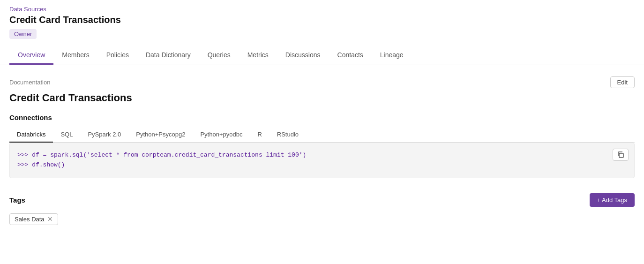 The height and width of the screenshot is (264, 644). I want to click on code-block: >>> df = spark.sql('select * from corpte…, so click(322, 160).